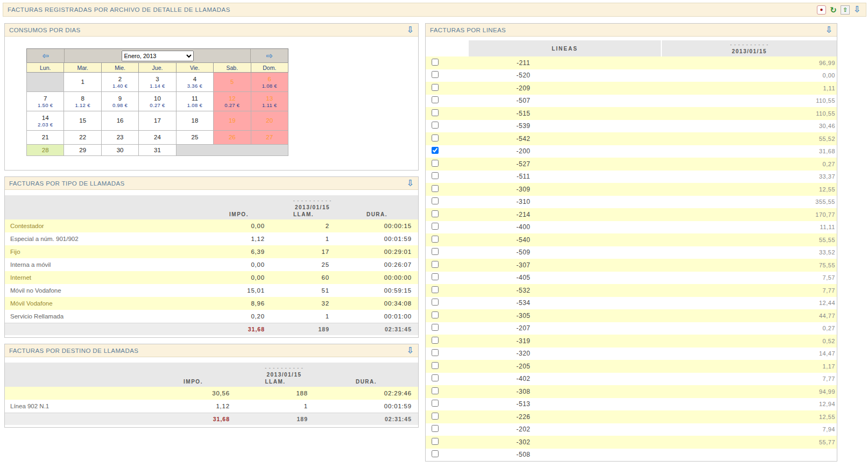 This screenshot has height=468, width=868. Describe the element at coordinates (269, 121) in the screenshot. I see `calendar-day-cell: 20` at that location.